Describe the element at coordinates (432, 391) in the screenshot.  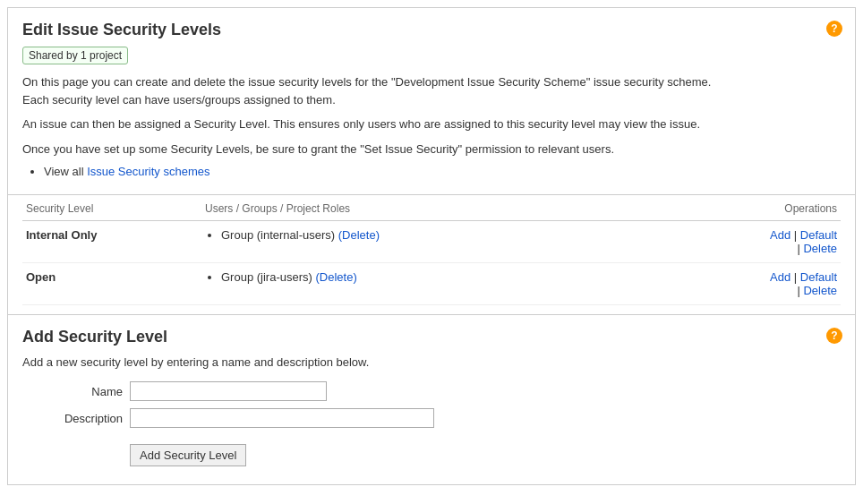
I see `name-row: Name` at that location.